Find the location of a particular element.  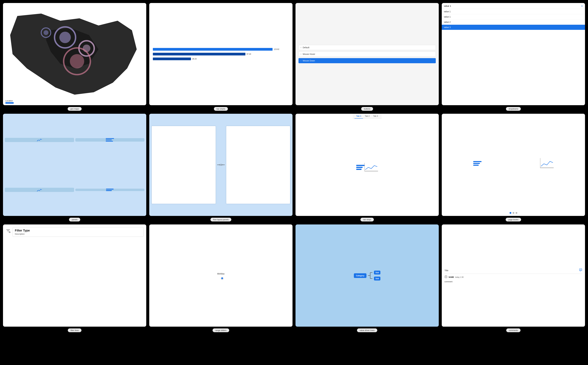

dropdown-card: value 1 ∨ value 1 value 1 value 2 value … is located at coordinates (513, 54).